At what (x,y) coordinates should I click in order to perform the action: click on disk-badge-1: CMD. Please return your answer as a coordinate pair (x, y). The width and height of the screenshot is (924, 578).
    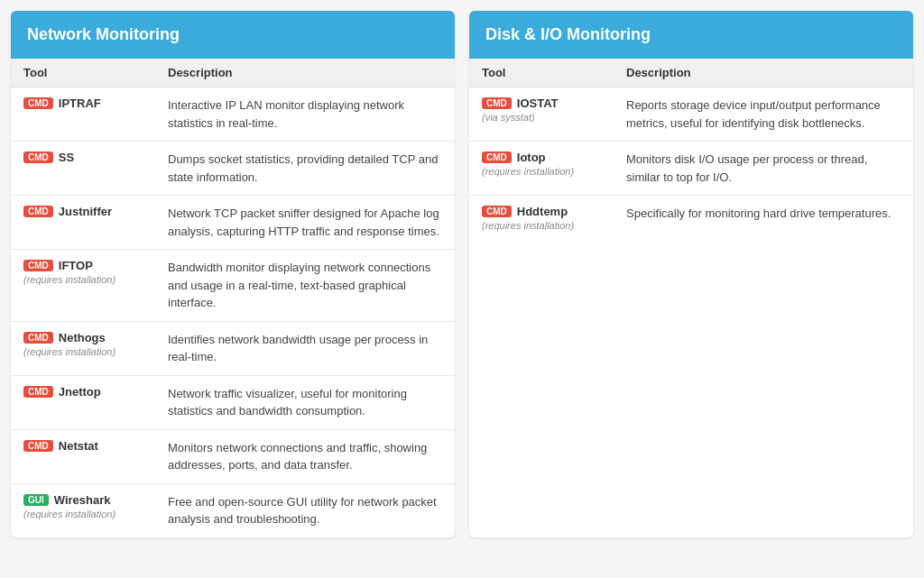
    Looking at the image, I should click on (496, 157).